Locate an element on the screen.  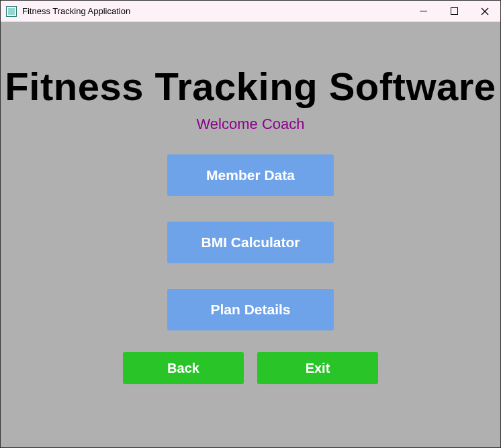
page-title: Fitness Tracking Software is located at coordinates (250, 86).